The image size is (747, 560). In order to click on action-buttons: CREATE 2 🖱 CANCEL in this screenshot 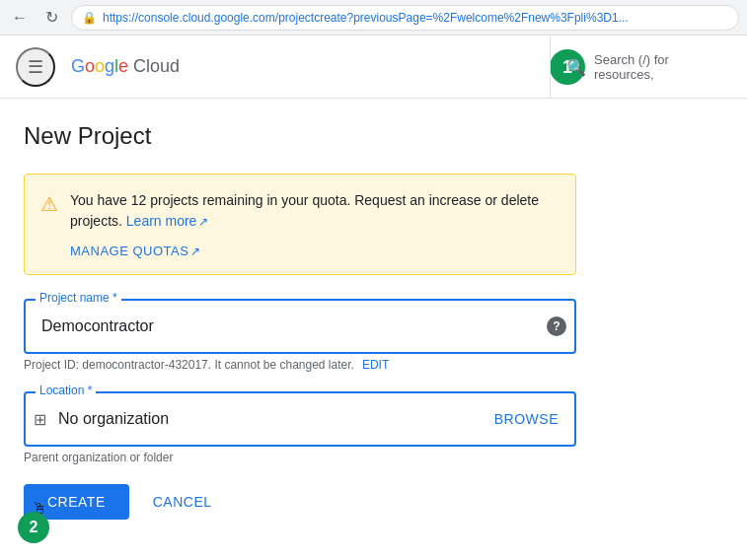, I will do `click(300, 502)`.